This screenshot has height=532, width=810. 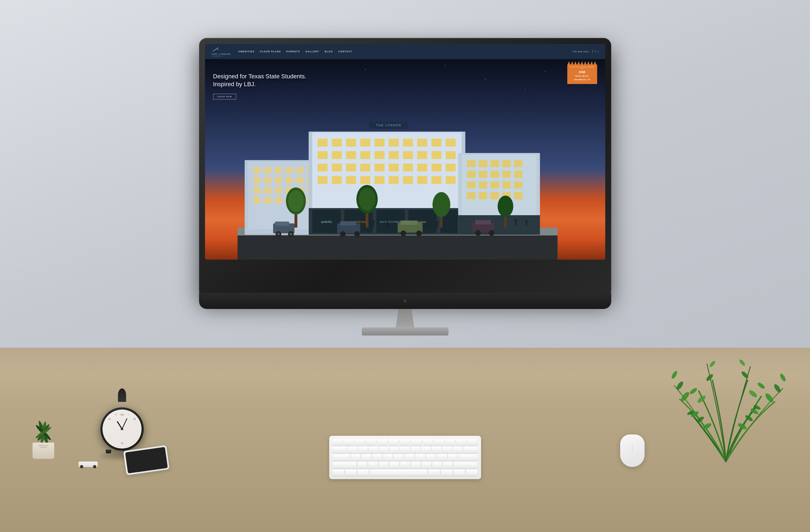 I want to click on badge-address-line3: San Marcos, TX, so click(x=582, y=80).